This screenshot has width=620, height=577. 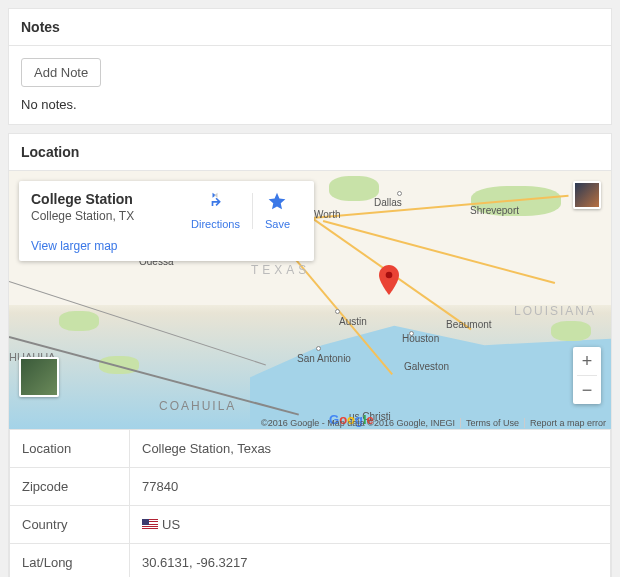 I want to click on terms-link: Terms of Use, so click(x=492, y=423).